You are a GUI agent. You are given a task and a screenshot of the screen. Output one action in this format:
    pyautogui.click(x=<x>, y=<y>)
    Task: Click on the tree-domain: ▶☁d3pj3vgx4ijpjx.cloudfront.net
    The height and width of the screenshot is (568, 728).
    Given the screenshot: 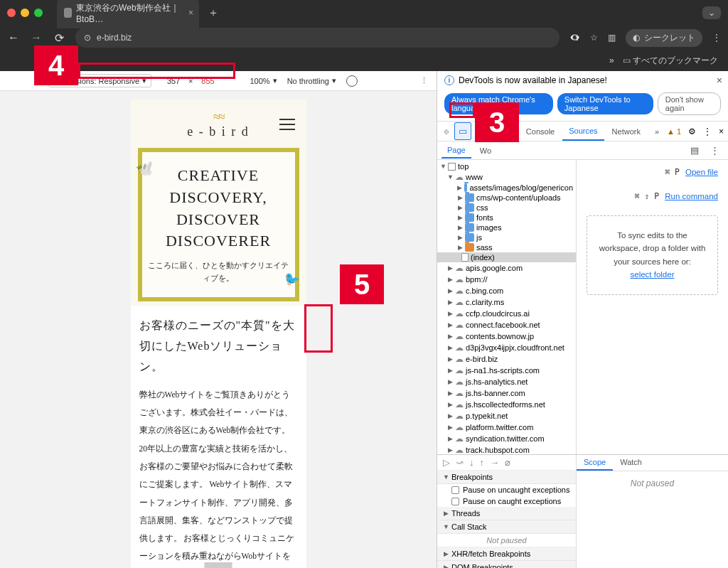 What is the action you would take?
    pyautogui.click(x=506, y=348)
    